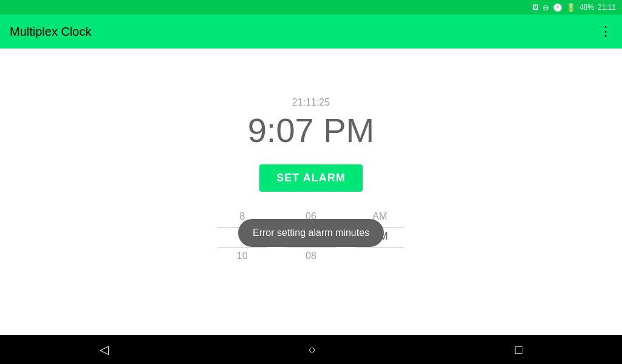 This screenshot has height=364, width=622. Describe the element at coordinates (311, 32) in the screenshot. I see `app-bar: Multiplex Clock ⋮` at that location.